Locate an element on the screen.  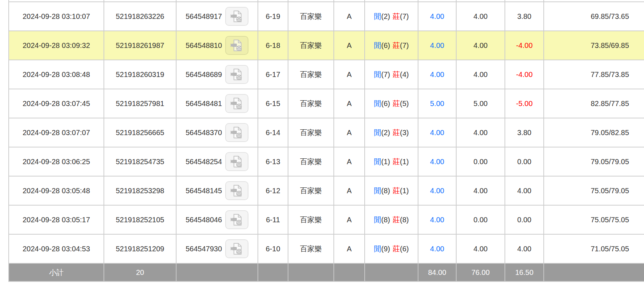
balance-cell: 75.05/75.05 is located at coordinates (594, 220).